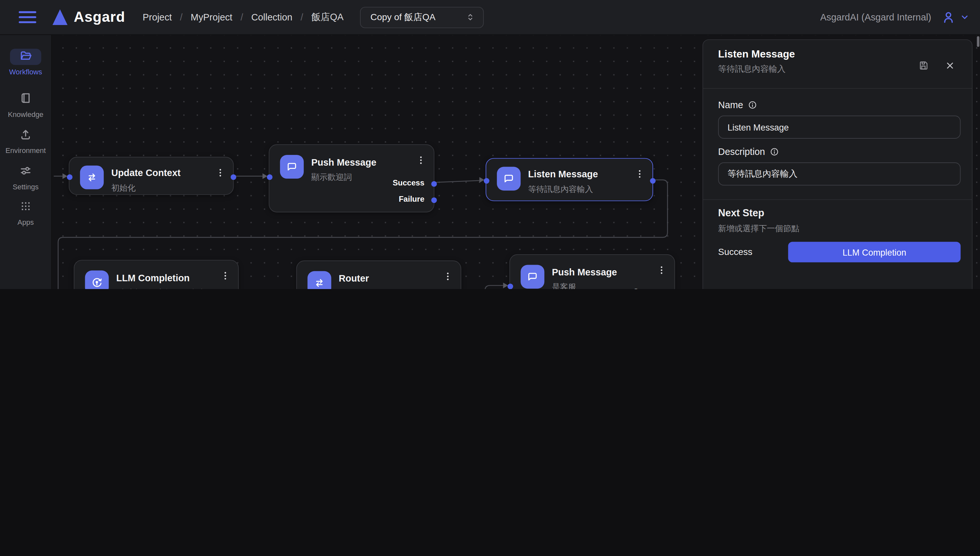 Image resolution: width=980 pixels, height=556 pixels. What do you see at coordinates (26, 135) in the screenshot?
I see `upload-icon` at bounding box center [26, 135].